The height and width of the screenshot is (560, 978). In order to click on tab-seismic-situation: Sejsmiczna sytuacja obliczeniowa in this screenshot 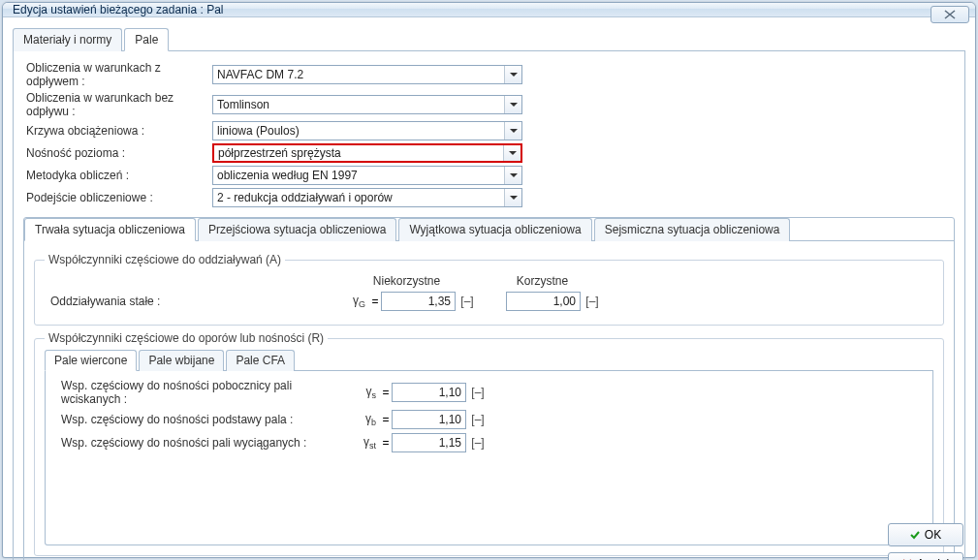, I will do `click(692, 230)`.